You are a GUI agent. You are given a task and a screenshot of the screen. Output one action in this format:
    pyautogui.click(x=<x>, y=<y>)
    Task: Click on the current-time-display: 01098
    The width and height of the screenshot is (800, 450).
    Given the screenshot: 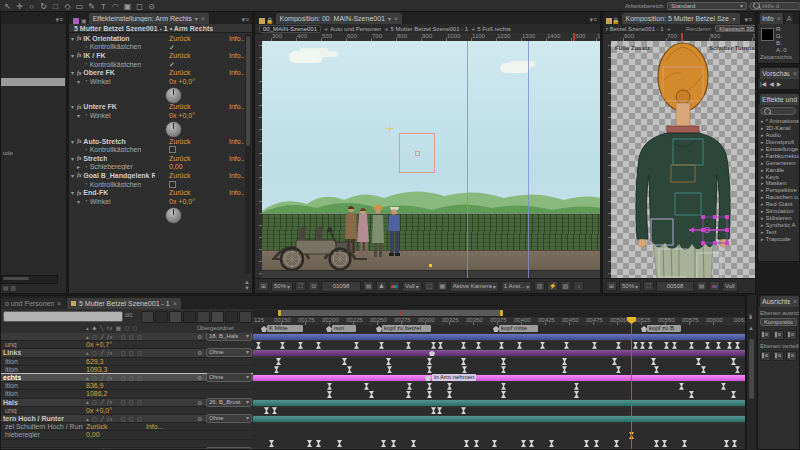 What is the action you would take?
    pyautogui.click(x=341, y=286)
    